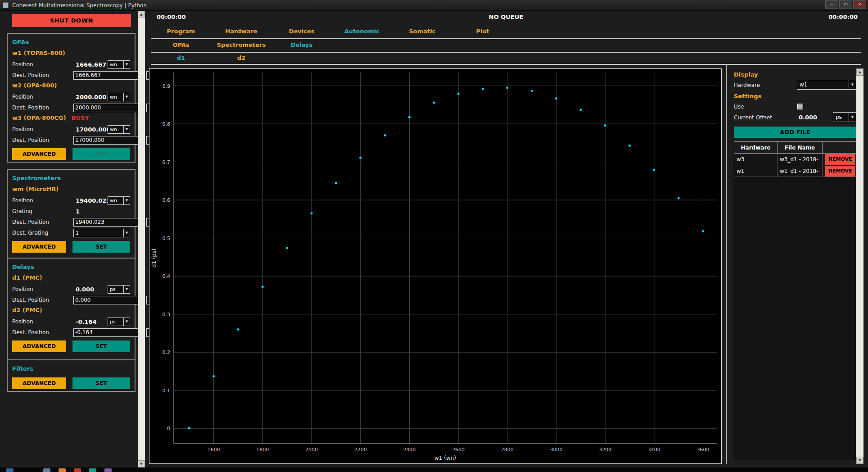 The image size is (868, 472). Describe the element at coordinates (10, 470) in the screenshot. I see `start-button` at that location.